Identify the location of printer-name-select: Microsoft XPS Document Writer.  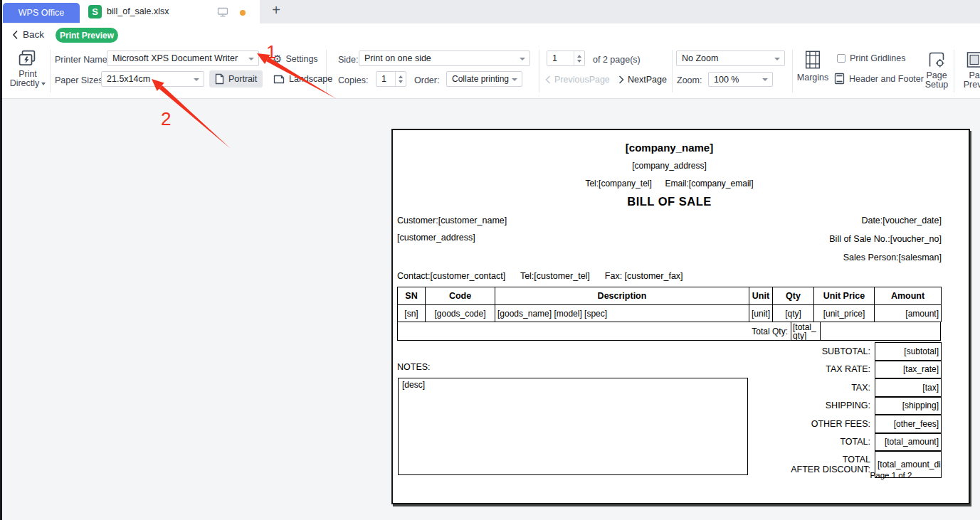
(183, 58).